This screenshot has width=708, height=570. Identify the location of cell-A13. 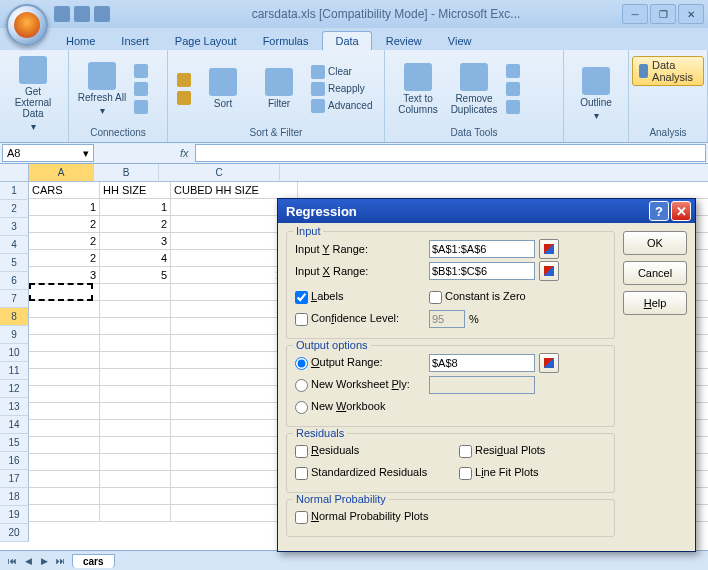
(64, 394).